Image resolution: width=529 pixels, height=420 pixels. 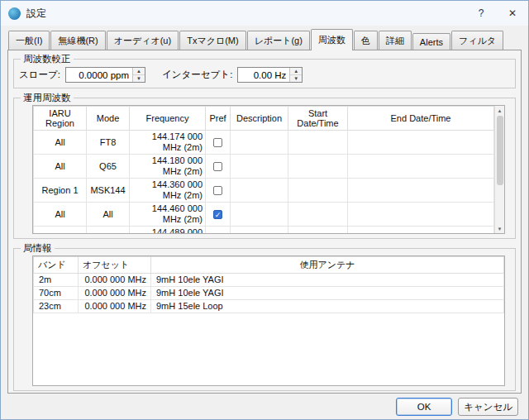 I want to click on pref-checkbox: ✓, so click(x=218, y=215).